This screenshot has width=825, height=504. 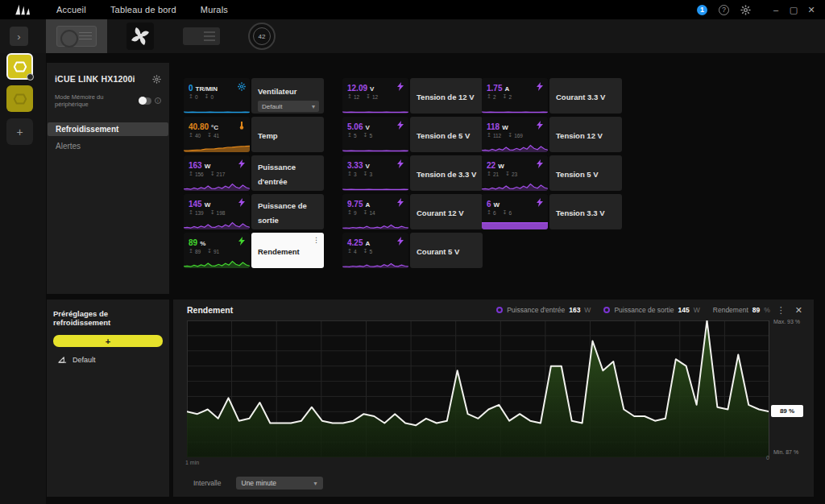 What do you see at coordinates (586, 212) in the screenshot?
I see `sensor-label-tile: Tension 3.3 V` at bounding box center [586, 212].